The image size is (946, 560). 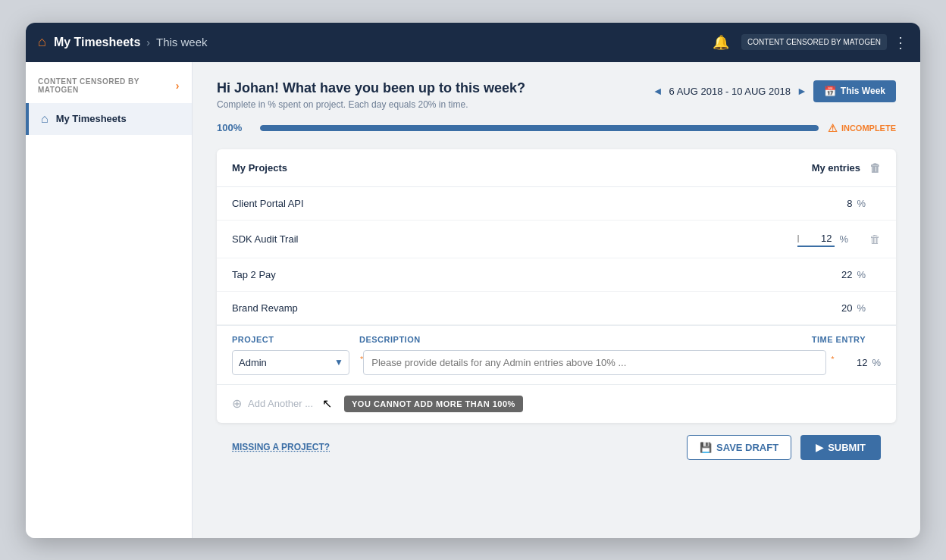 I want to click on date-next-icon: ►, so click(x=802, y=91).